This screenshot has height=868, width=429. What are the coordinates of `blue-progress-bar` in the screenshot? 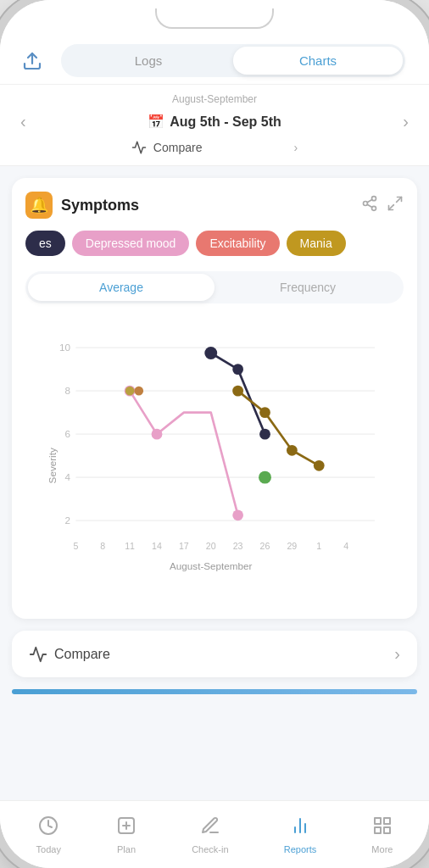 It's located at (214, 692).